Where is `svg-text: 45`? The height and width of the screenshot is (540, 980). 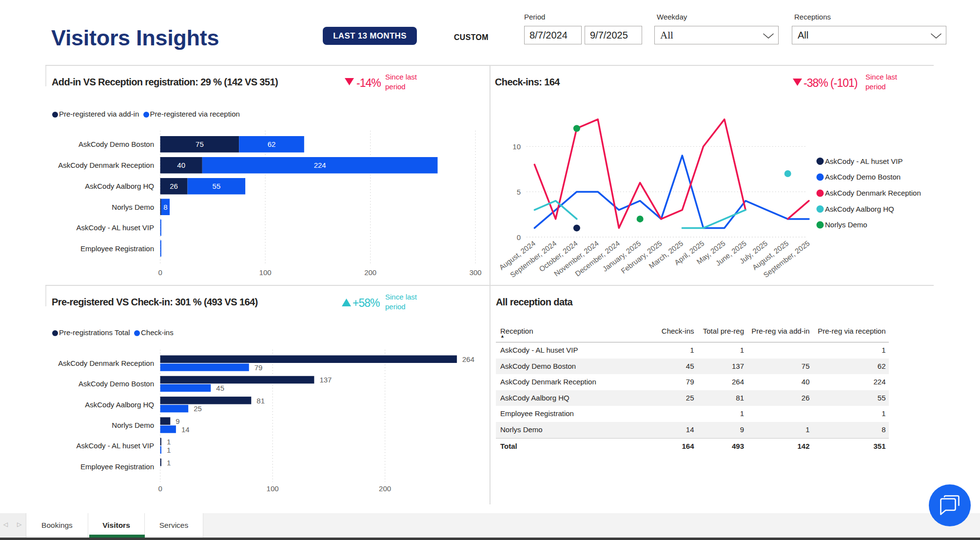 svg-text: 45 is located at coordinates (220, 388).